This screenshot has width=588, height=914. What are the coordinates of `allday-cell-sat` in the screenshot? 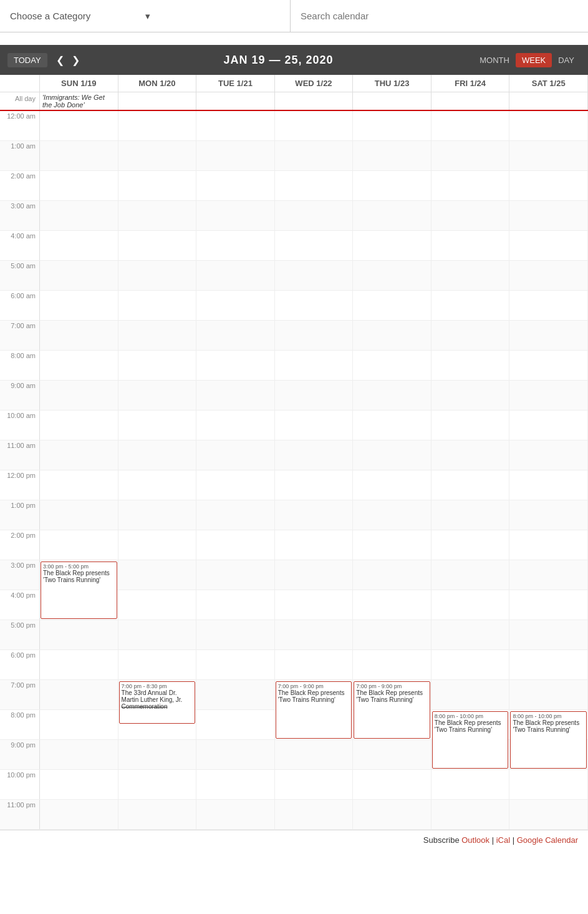 It's located at (549, 101).